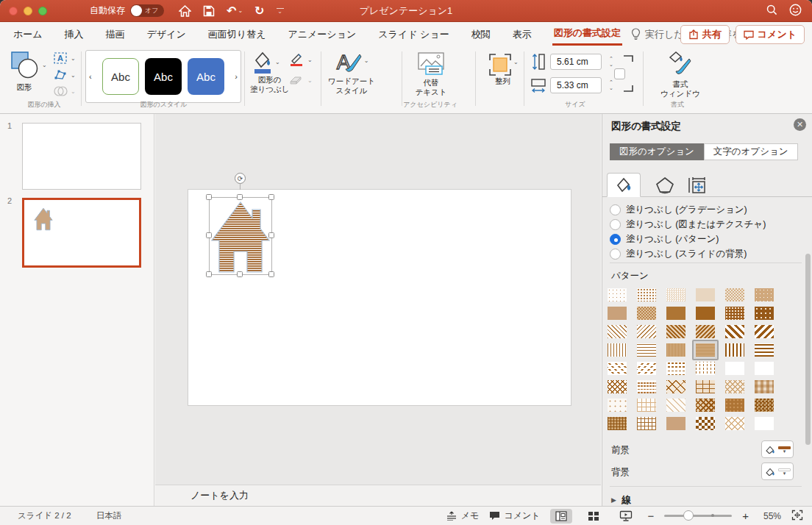  What do you see at coordinates (777, 471) in the screenshot?
I see `background-color-button: ▾` at bounding box center [777, 471].